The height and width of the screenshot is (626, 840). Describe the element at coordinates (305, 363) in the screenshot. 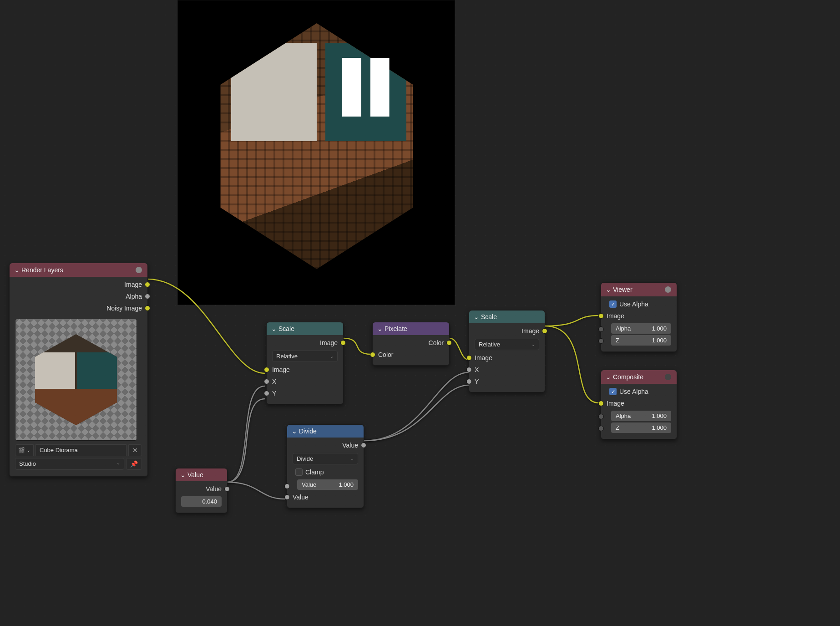

I see `node-scale-1: ⌄ Scale Image Relative ⌄ Image X Y` at that location.